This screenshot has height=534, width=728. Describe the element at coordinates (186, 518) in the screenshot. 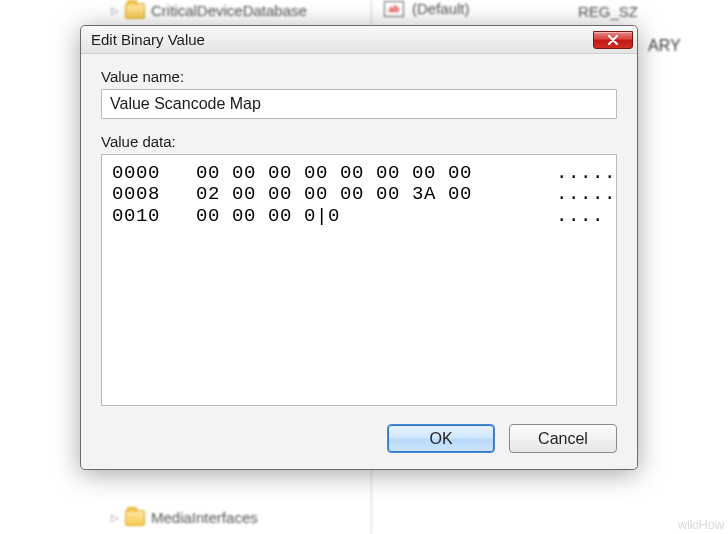

I see `tree-row: ▷ MediaInterfaces` at that location.